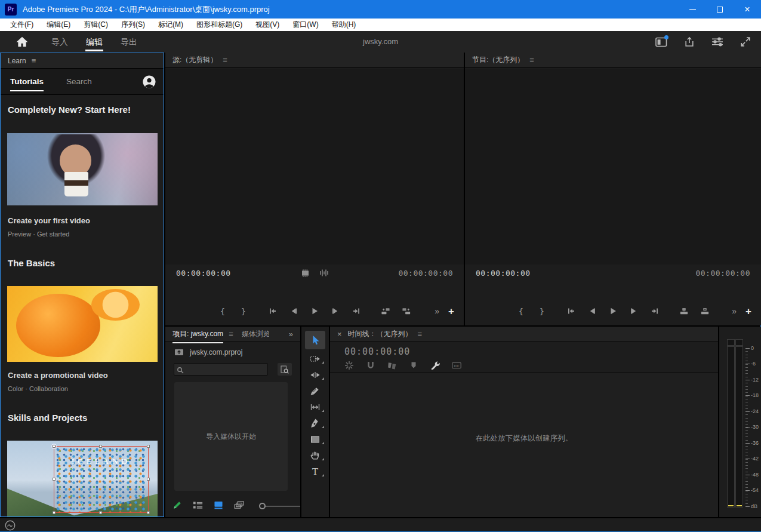 The width and height of the screenshot is (761, 532). Describe the element at coordinates (315, 60) in the screenshot. I see `source-monitor-header: 源:（无剪辑） ≡` at that location.